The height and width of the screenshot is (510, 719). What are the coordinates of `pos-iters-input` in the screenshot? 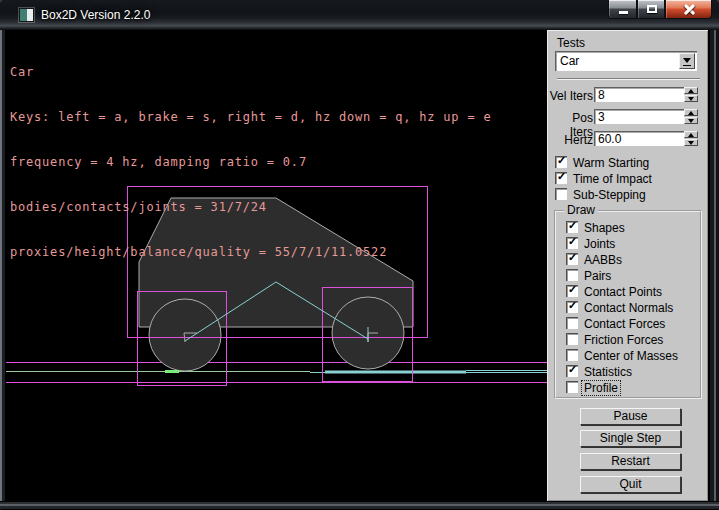 It's located at (639, 116).